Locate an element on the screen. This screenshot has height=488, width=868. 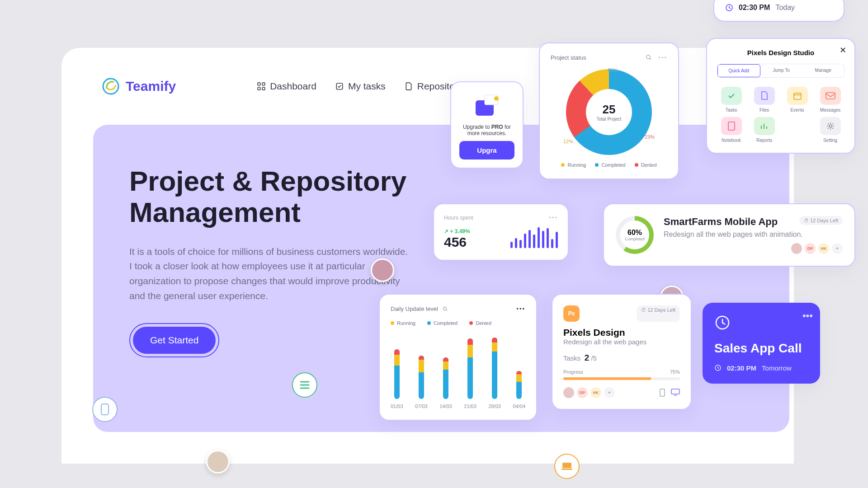
donut-label-left: 12% is located at coordinates (568, 141).